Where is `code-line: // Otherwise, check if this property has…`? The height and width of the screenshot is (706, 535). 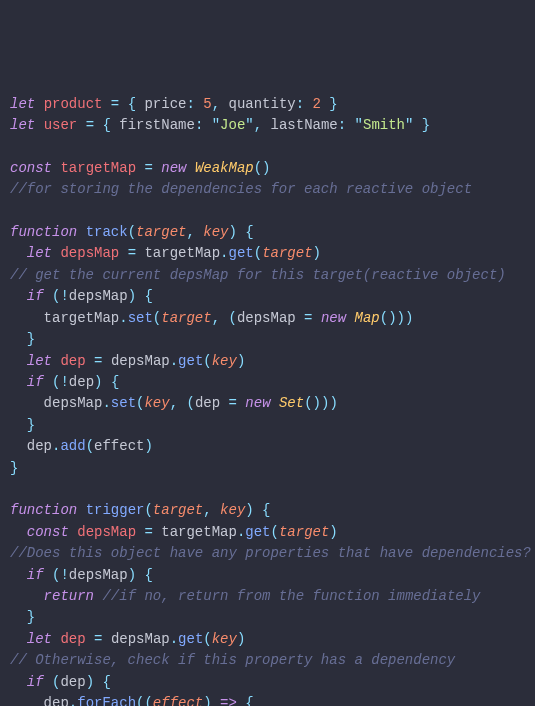
code-line: // Otherwise, check if this property has… is located at coordinates (232, 660).